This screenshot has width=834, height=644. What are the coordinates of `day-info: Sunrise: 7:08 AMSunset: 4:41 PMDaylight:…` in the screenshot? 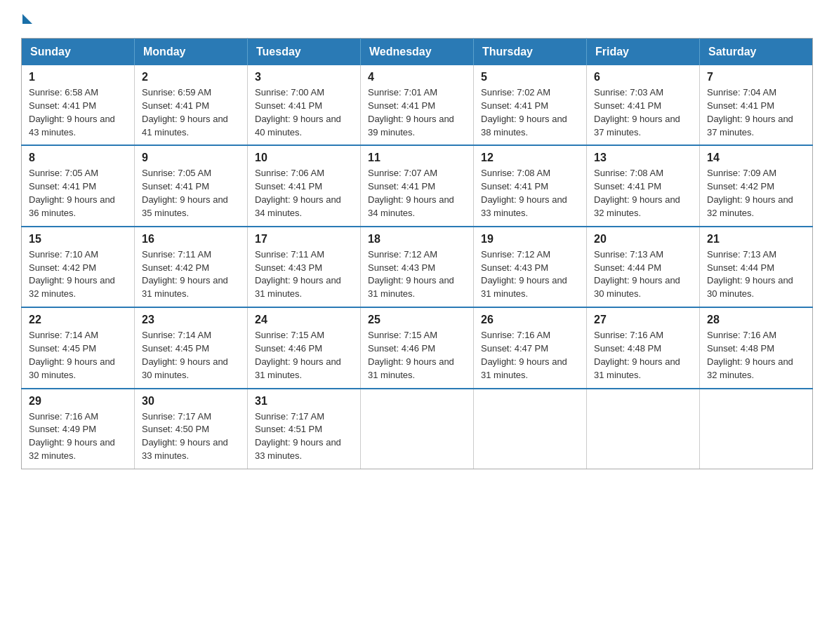 It's located at (643, 194).